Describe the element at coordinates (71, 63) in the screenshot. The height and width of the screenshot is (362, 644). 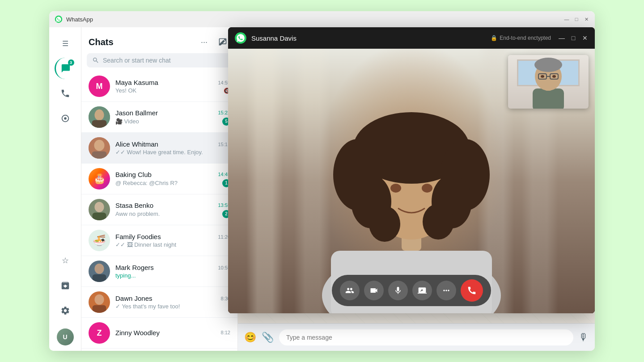
I see `chats-badge: 3` at that location.